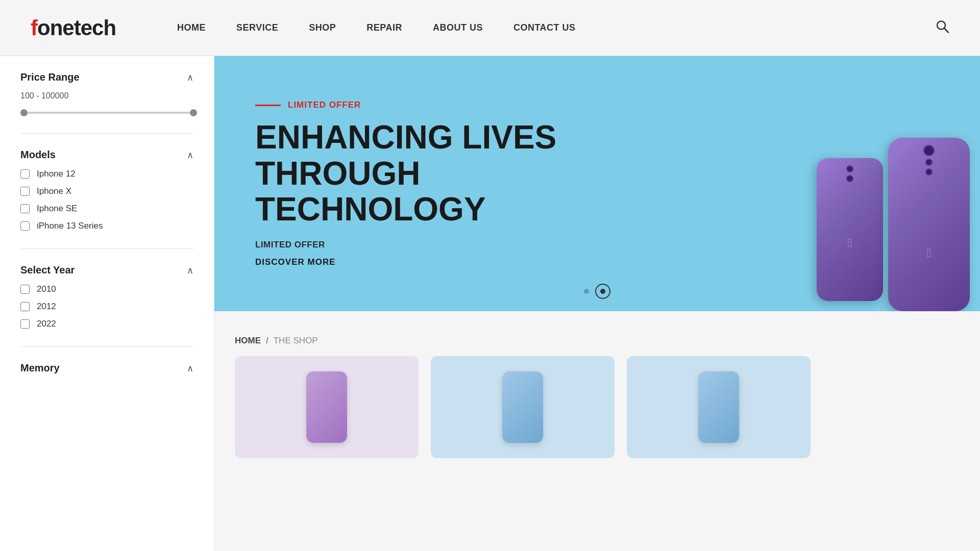 This screenshot has width=980, height=551. Describe the element at coordinates (107, 324) in the screenshot. I see `year-2022: 2022` at that location.